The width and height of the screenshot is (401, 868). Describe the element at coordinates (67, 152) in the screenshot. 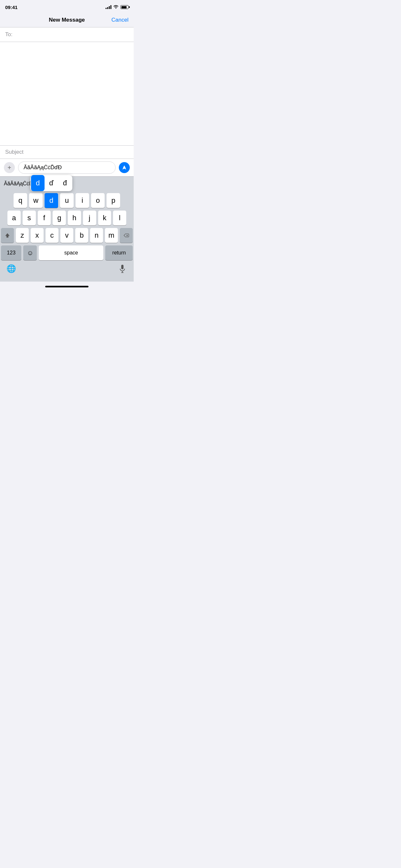

I see `subject-input` at that location.